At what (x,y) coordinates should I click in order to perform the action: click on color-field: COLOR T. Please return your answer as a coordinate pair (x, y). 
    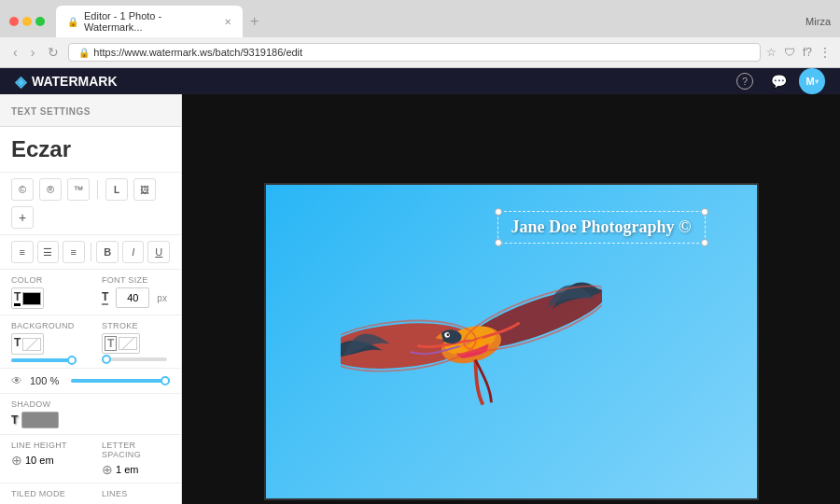
    Looking at the image, I should click on (45, 293).